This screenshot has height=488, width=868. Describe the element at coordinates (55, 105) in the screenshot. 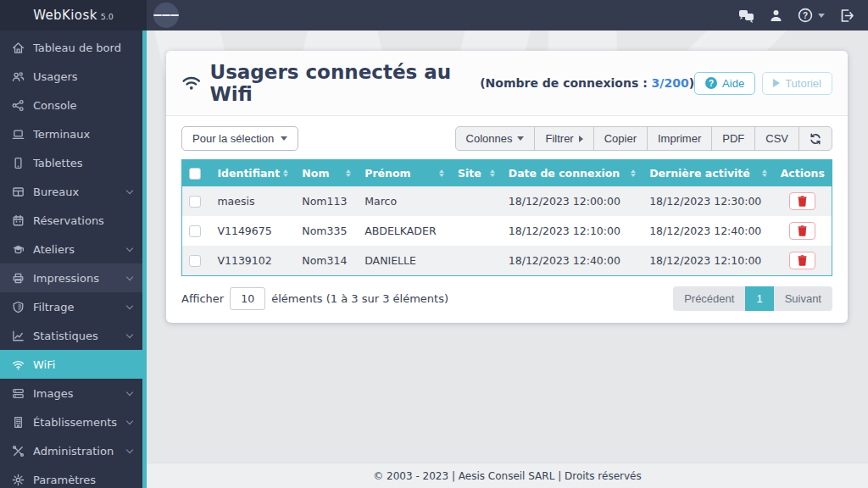

I see `sidebar-item-label: Console` at that location.